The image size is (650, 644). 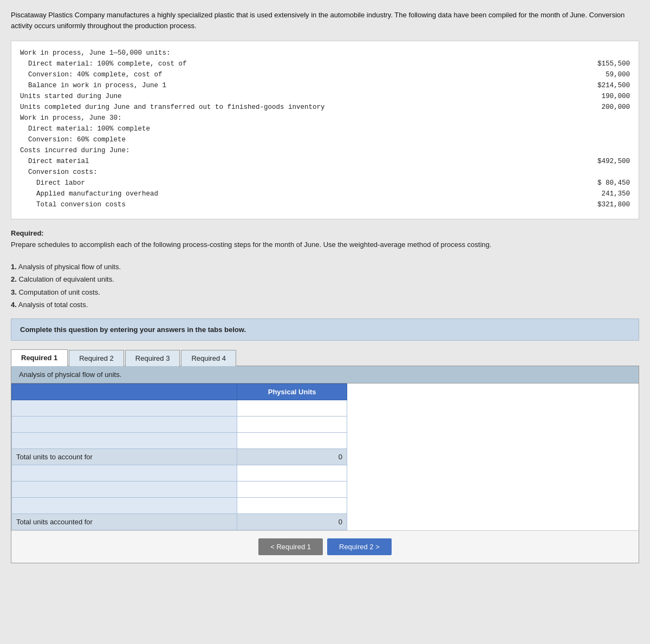 I want to click on data-row-6: Work in process, June 30:, so click(x=325, y=118).